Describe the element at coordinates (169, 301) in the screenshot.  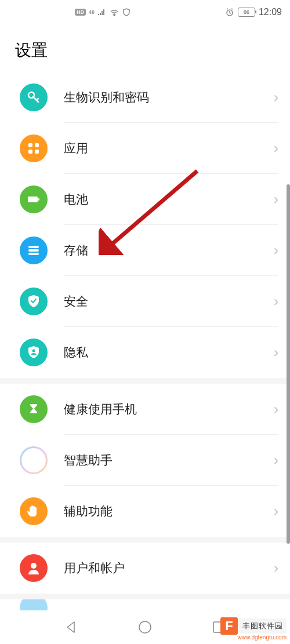
I see `item-label: 安全` at that location.